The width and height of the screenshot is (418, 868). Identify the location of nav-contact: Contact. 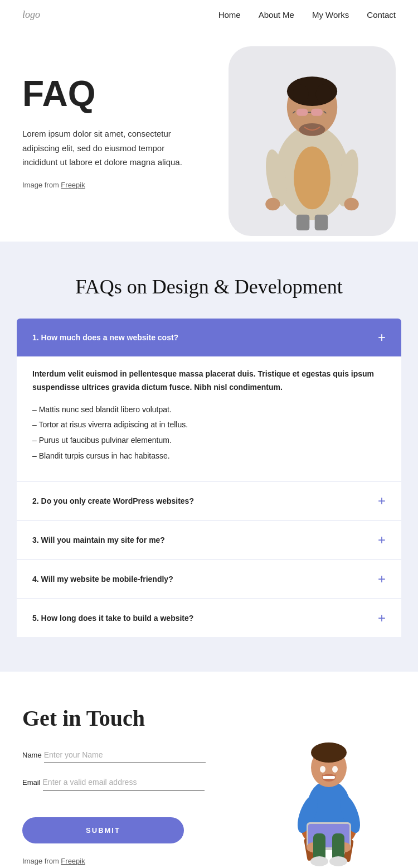
(381, 15).